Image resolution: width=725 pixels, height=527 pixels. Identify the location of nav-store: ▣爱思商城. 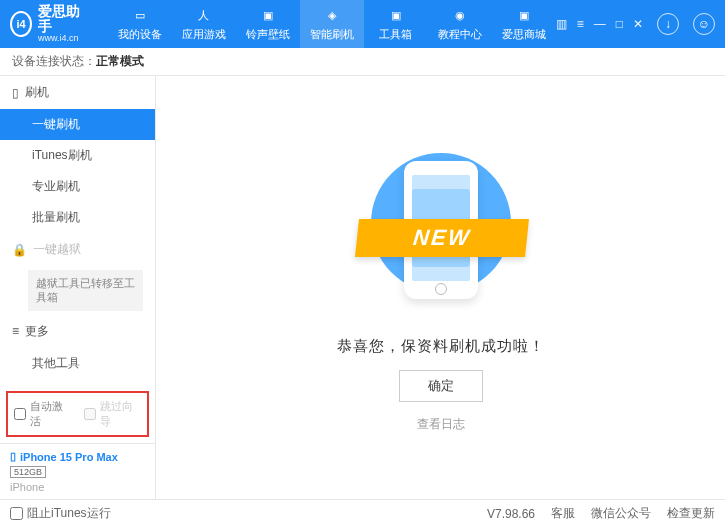
(524, 24).